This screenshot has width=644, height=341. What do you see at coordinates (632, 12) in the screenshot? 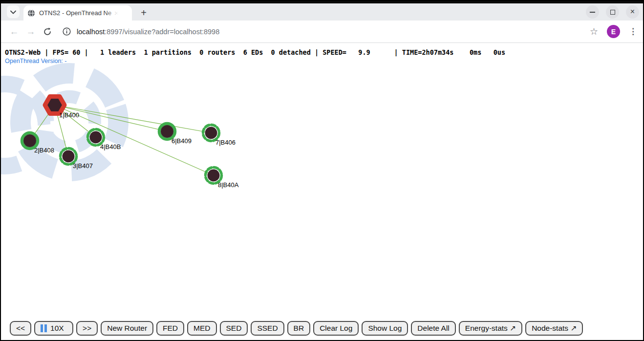
I see `close-window-button: ×` at bounding box center [632, 12].